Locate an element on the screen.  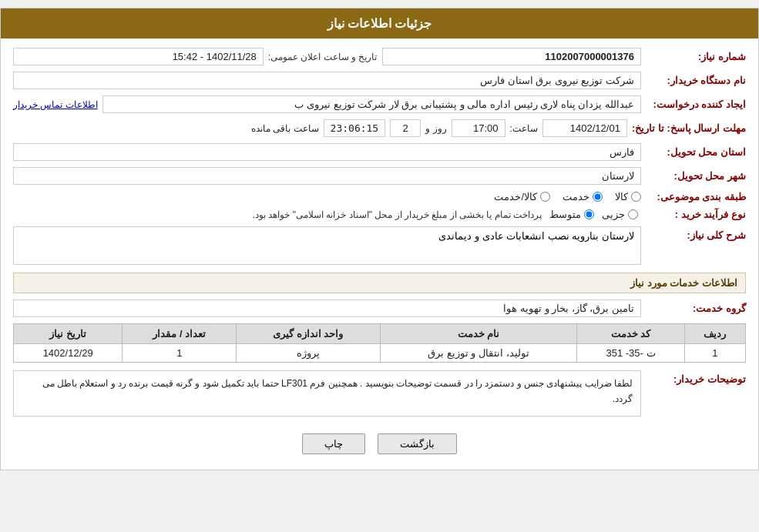
sharh-label: شرح کلی نیاز: is located at coordinates (696, 234).